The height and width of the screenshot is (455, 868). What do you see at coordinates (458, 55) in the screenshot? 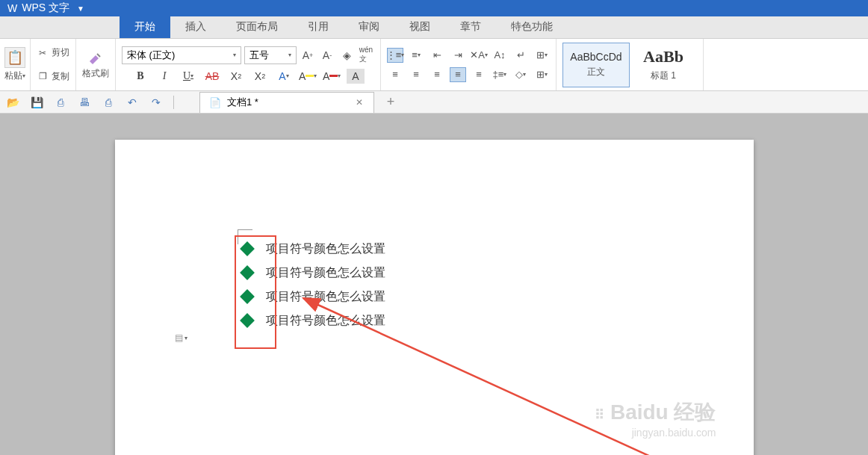
I see `increase-indent-button: ⇥` at bounding box center [458, 55].